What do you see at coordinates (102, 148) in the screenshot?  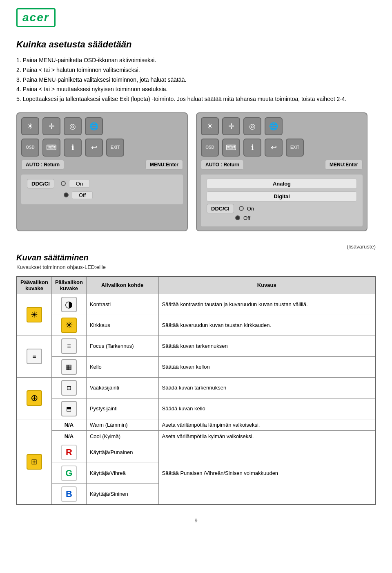 I see `osd-icons-row2-left: OSD ⌨ ℹ ↩ EXIT` at bounding box center [102, 148].